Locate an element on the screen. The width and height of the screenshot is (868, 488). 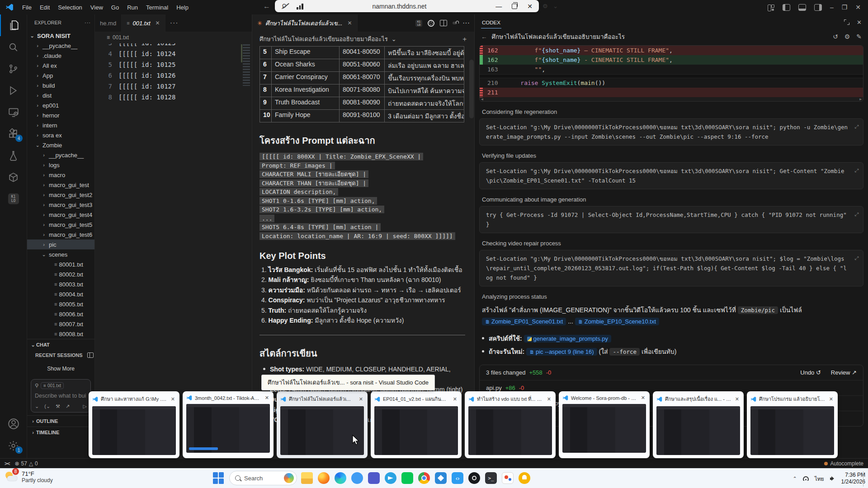
tree-item: › sora ex is located at coordinates (61, 135).